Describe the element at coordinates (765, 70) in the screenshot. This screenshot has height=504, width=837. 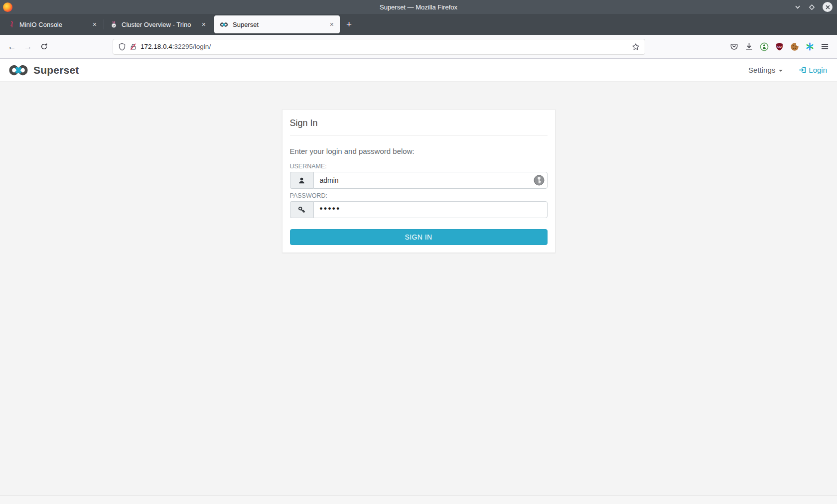
I see `settings-menu: Settings` at that location.